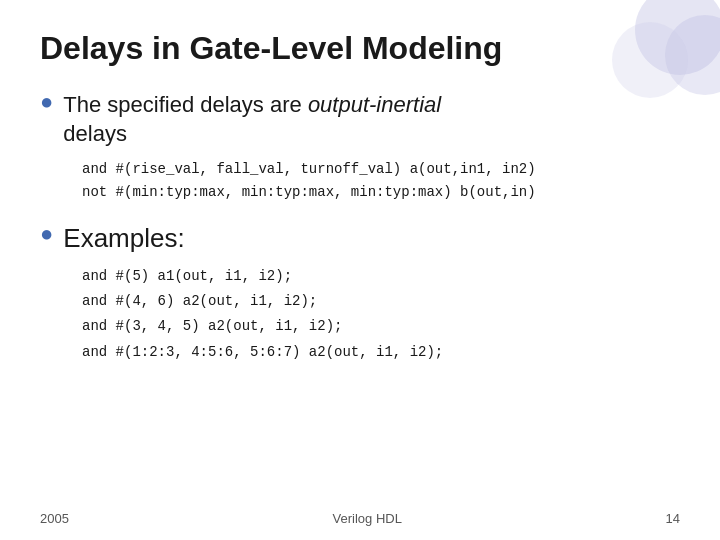 This screenshot has height=540, width=720. I want to click on code-line-2: not #(min:typ:max, min:typ:max, min:typ:…, so click(381, 192).